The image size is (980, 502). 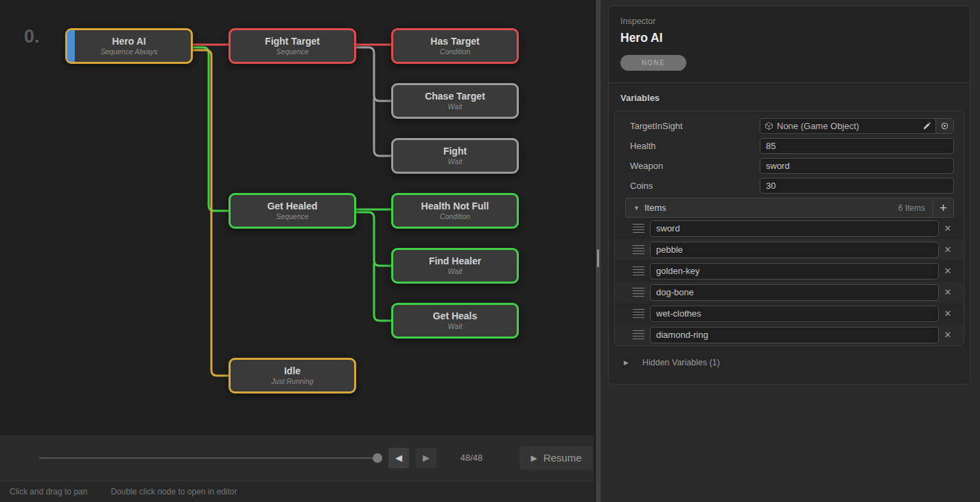 I want to click on tree-node-fight: FightWait, so click(x=455, y=156).